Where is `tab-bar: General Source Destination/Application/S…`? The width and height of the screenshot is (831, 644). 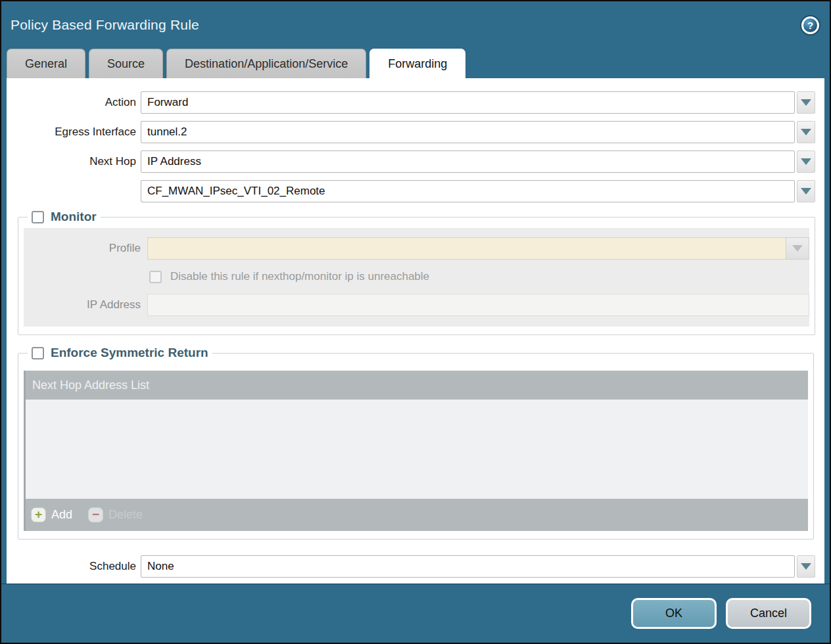 tab-bar: General Source Destination/Application/S… is located at coordinates (415, 63).